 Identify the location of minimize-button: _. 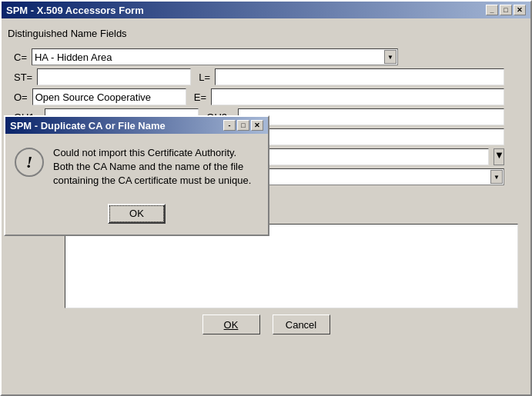
(492, 10).